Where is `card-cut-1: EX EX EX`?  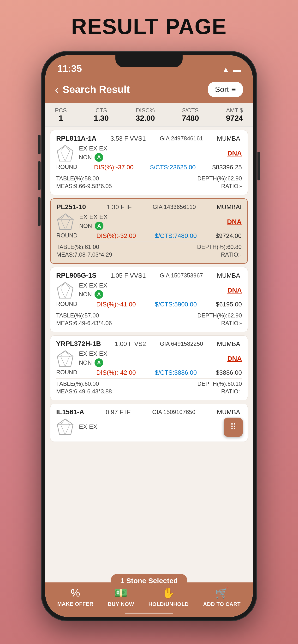 card-cut-1: EX EX EX is located at coordinates (151, 217).